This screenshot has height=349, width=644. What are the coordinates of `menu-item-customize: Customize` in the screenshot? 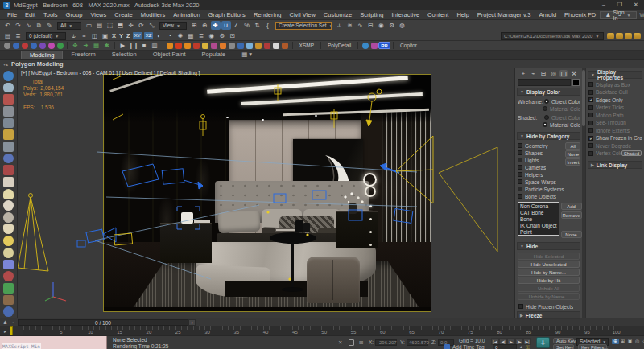 It's located at (338, 14).